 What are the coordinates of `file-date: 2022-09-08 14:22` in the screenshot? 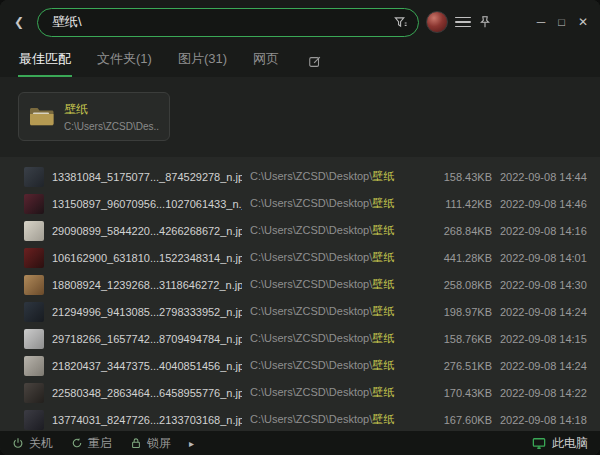 It's located at (548, 393).